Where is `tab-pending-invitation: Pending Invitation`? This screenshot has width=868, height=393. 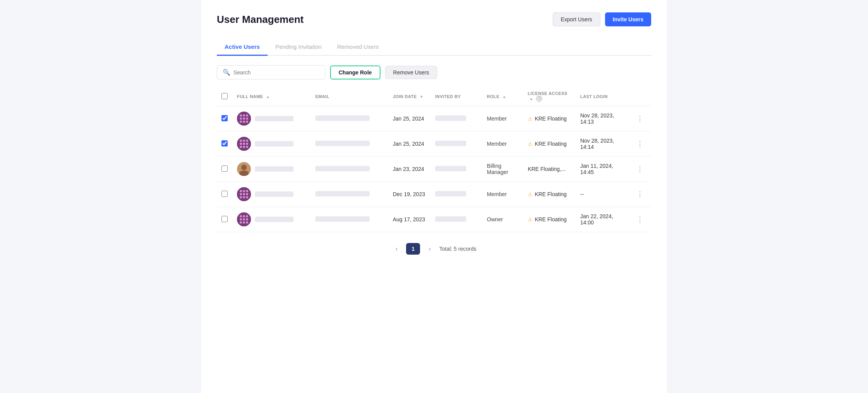 tab-pending-invitation: Pending Invitation is located at coordinates (299, 47).